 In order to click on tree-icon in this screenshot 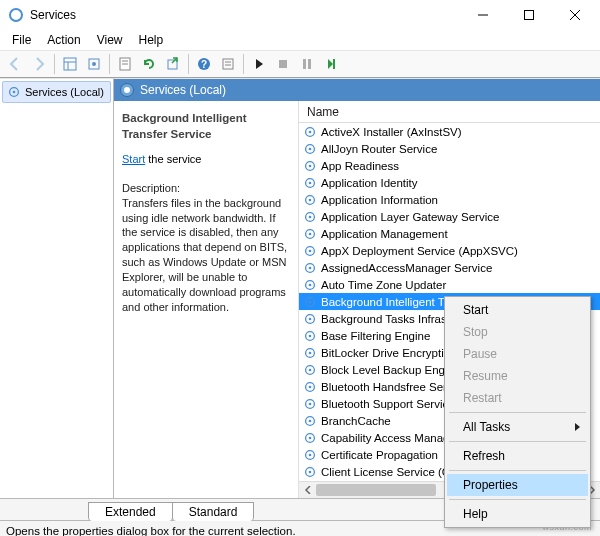, I will do `click(70, 64)`.